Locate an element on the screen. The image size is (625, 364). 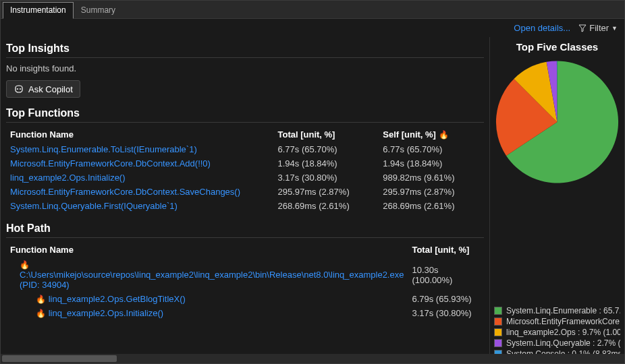
filter-label: Filter is located at coordinates (599, 28).